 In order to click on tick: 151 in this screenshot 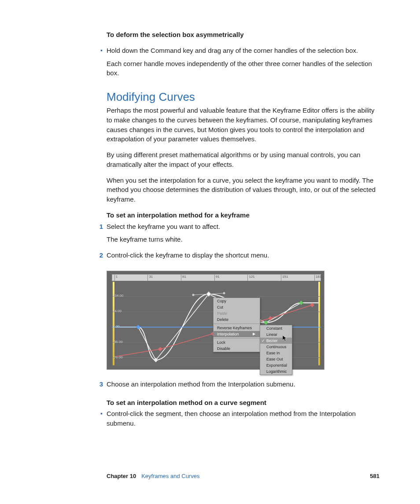, I will do `click(284, 278)`.